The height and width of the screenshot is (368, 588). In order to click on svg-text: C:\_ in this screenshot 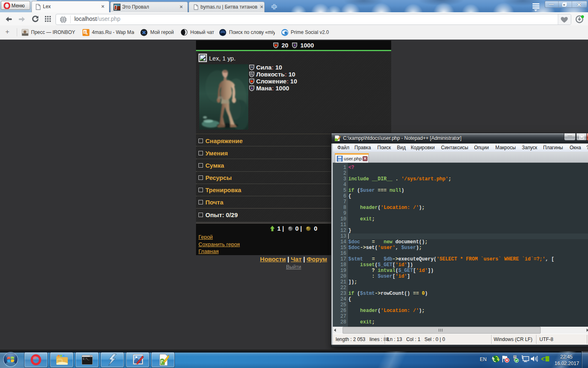, I will do `click(86, 359)`.